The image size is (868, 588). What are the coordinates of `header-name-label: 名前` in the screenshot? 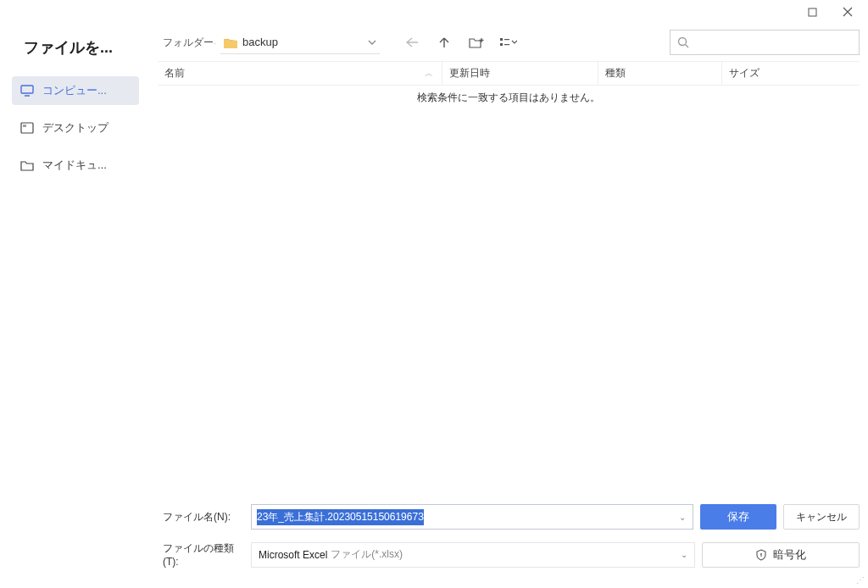 It's located at (175, 73).